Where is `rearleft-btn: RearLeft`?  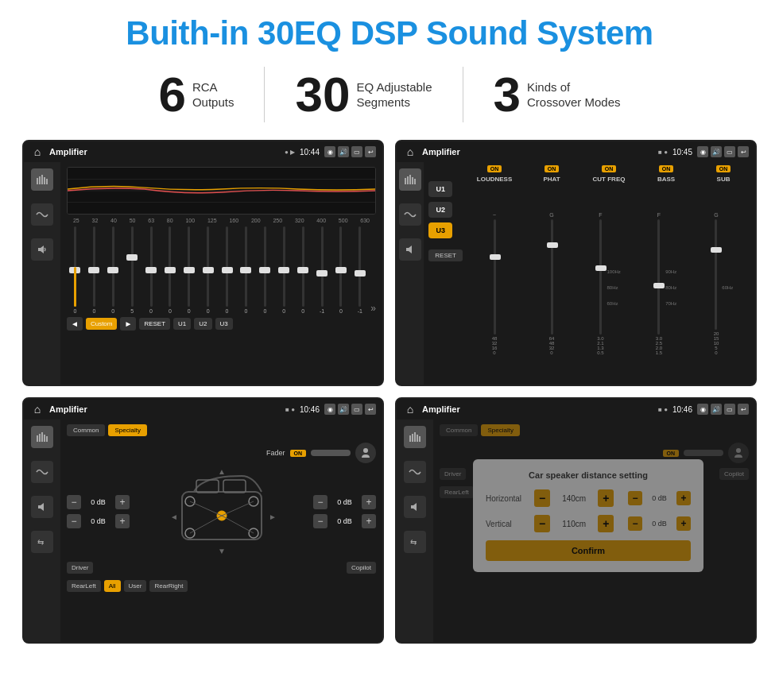
rearleft-btn: RearLeft is located at coordinates (84, 586).